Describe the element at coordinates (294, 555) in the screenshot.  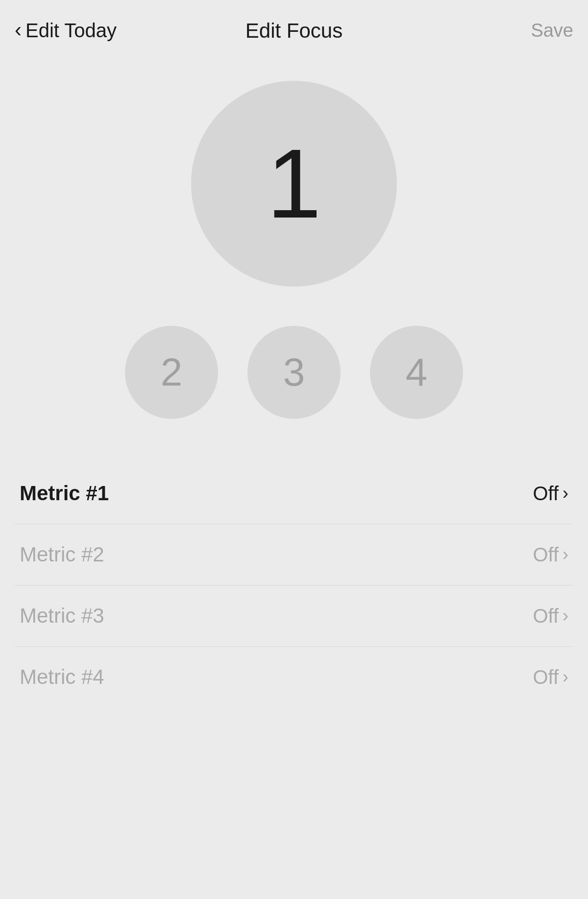
I see `metric-row-2: Metric #2 Off ›` at that location.